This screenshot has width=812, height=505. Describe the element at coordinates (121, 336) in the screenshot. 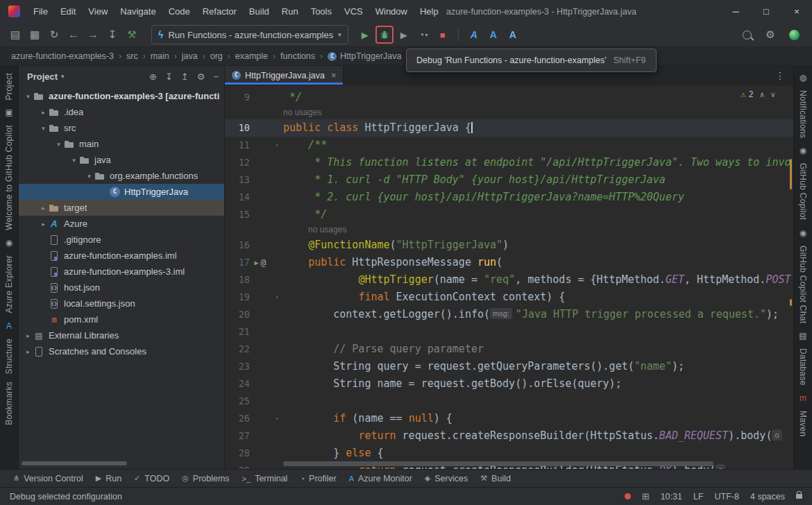

I see `tree-item-external-libraries: ▸External Libraries` at that location.